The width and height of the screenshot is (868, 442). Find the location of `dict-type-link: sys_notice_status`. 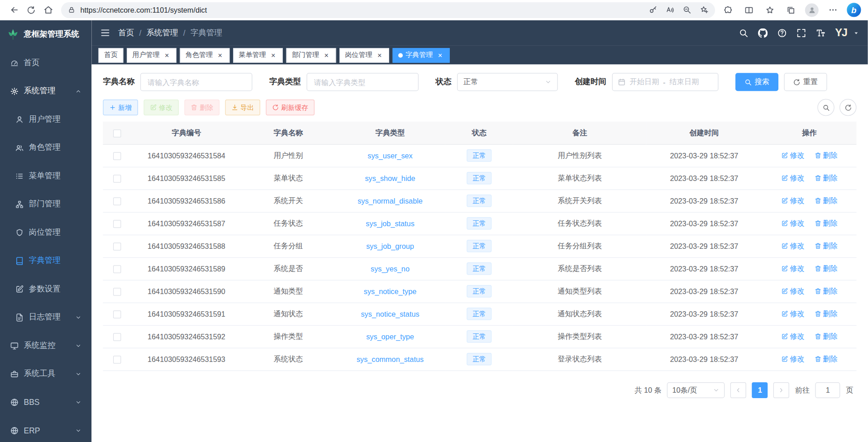

dict-type-link: sys_notice_status is located at coordinates (390, 314).